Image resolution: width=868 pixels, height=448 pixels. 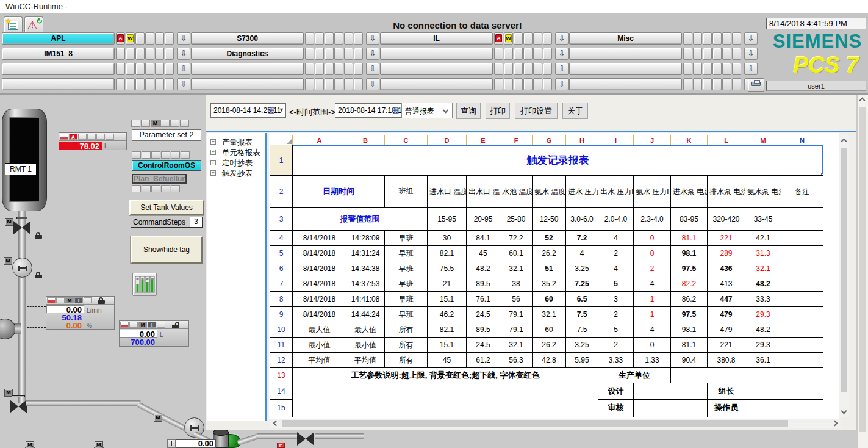 What do you see at coordinates (549, 254) in the screenshot?
I see `value-cell: 26.2` at bounding box center [549, 254].